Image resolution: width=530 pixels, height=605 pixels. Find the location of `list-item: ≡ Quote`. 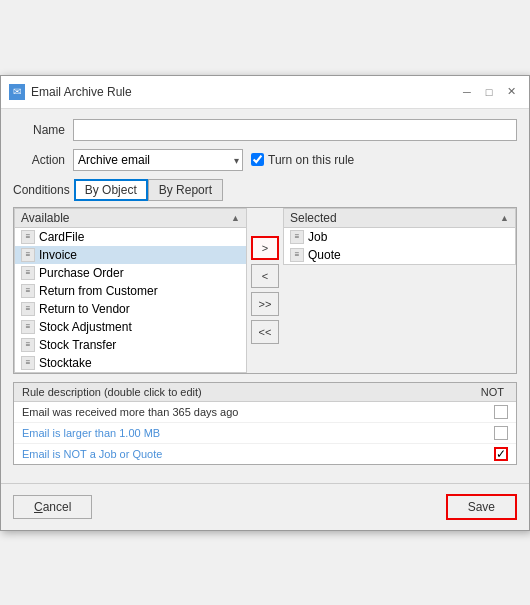

list-item: ≡ Quote is located at coordinates (400, 255).